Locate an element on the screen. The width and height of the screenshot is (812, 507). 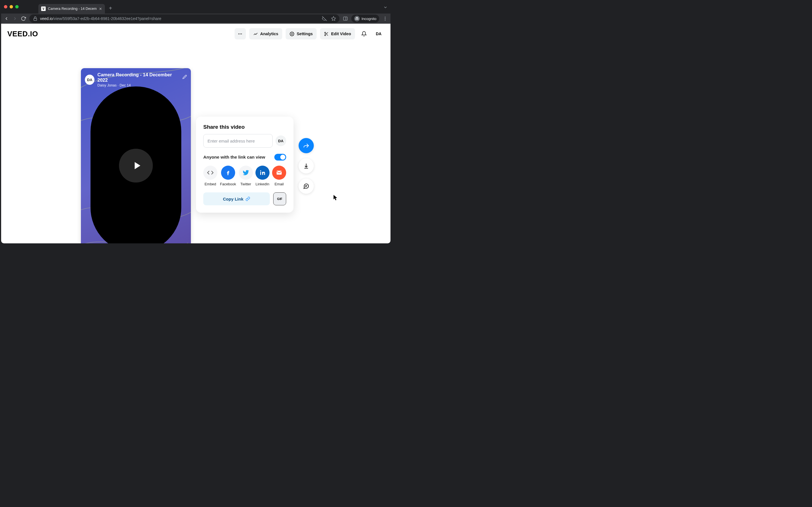
comments-fab is located at coordinates (306, 186).